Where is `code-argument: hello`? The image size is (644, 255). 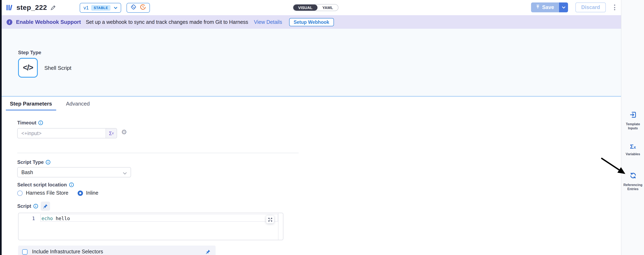
code-argument: hello is located at coordinates (61, 218).